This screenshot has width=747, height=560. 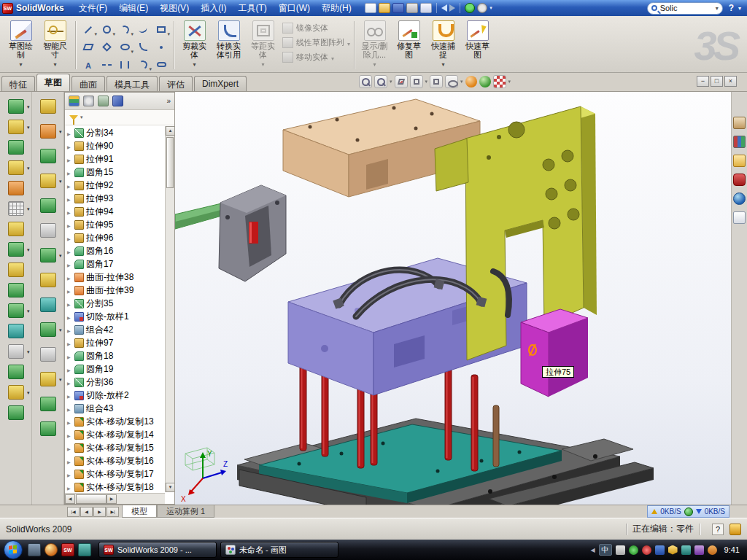 I want to click on command-tab: 模具工具, so click(x=132, y=83).